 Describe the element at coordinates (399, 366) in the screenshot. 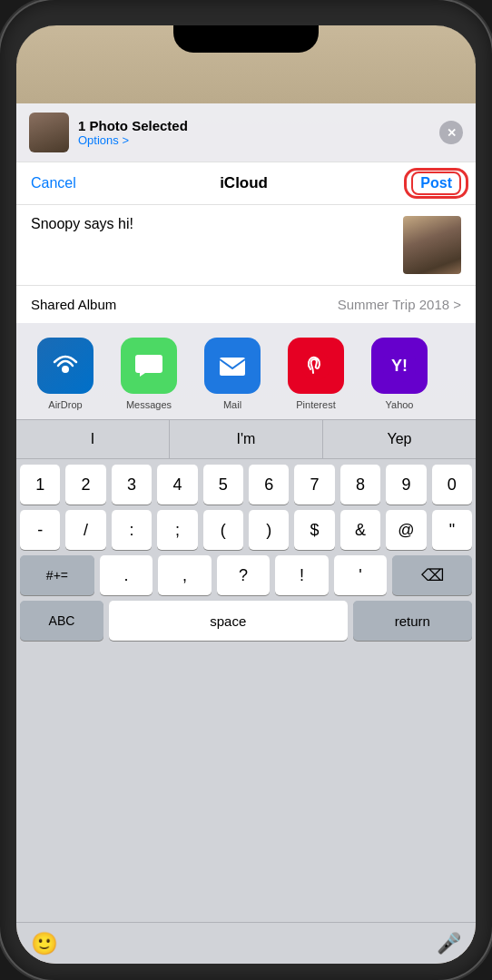

I see `svg-text: Y!` at that location.